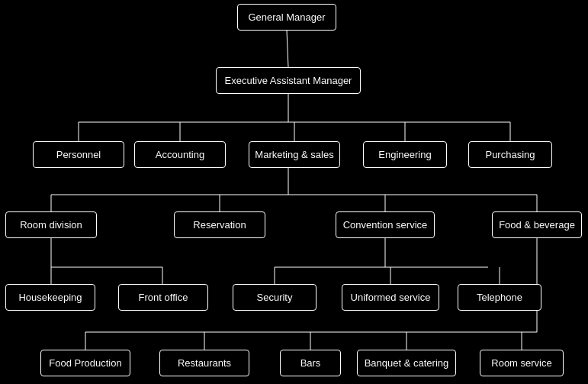 The image size is (588, 384). Describe the element at coordinates (163, 298) in the screenshot. I see `node-front-office: Front office` at that location.